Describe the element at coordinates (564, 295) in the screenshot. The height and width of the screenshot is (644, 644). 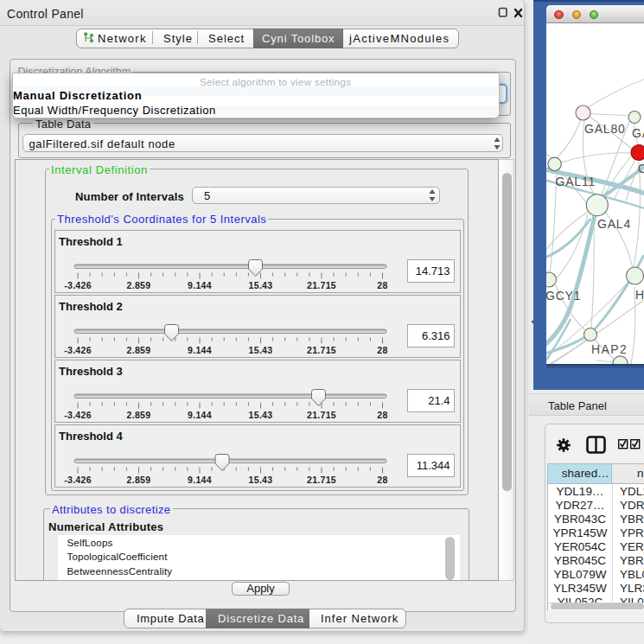
I see `svg-text: GCY1` at that location.